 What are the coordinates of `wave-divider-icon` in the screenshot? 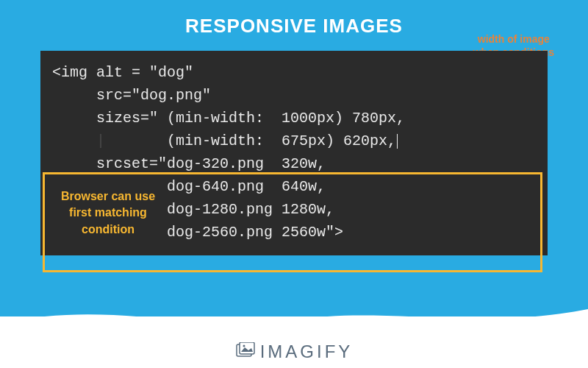 It's located at (294, 317).